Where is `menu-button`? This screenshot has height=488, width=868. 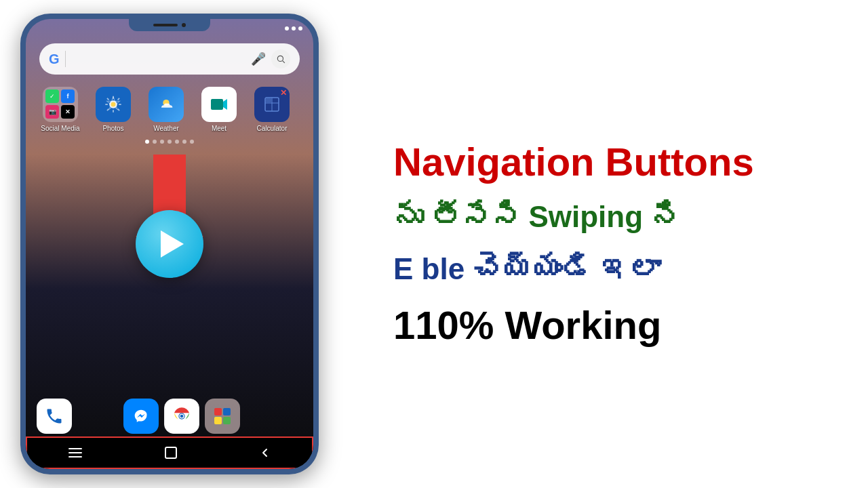 menu-button is located at coordinates (75, 453).